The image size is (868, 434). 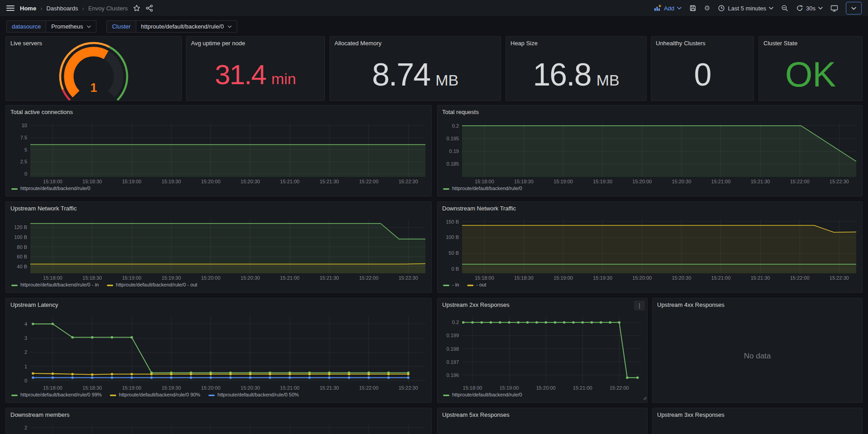 What do you see at coordinates (542, 350) in the screenshot?
I see `panel-upstream-2xx: Upstream 2xx Responses ⋮ 15:18:0015:19:0…` at bounding box center [542, 350].